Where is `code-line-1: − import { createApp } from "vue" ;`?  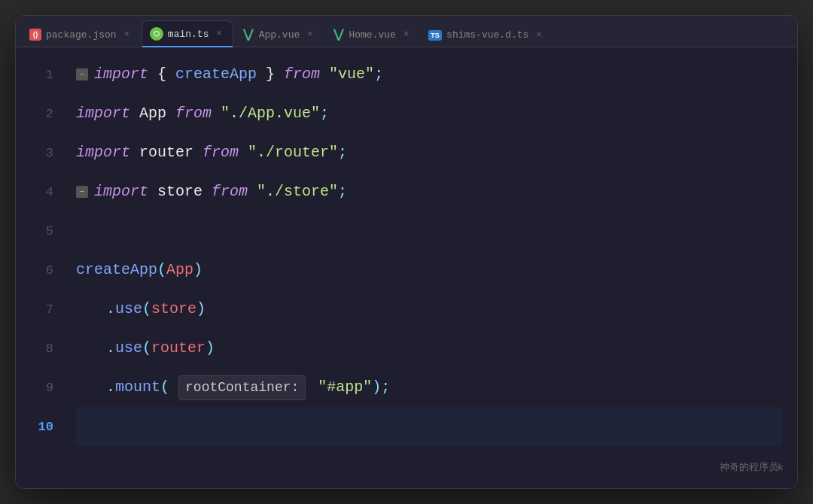
code-line-1: − import { createApp } from "vue" ; is located at coordinates (429, 74).